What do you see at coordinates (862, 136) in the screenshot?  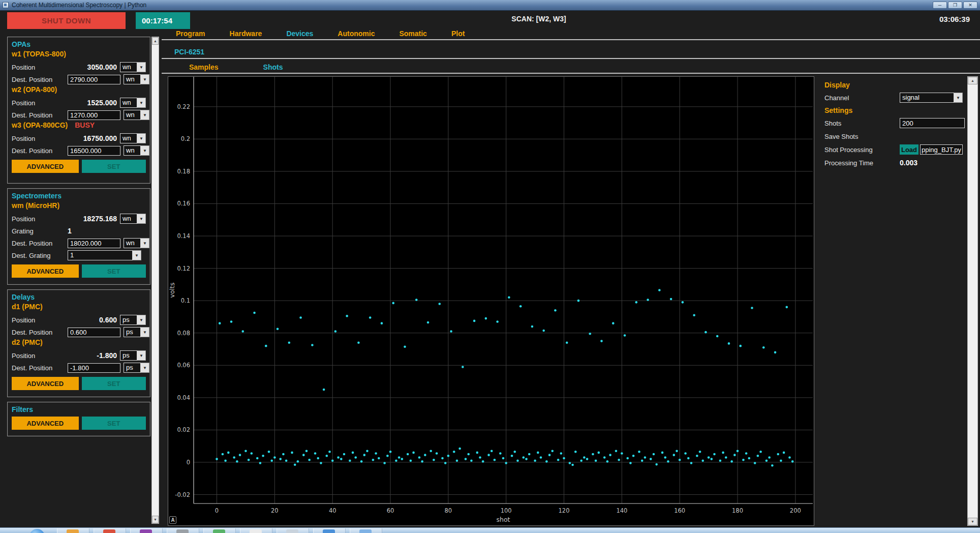 I see `save-shots-label: Save Shots` at bounding box center [862, 136].